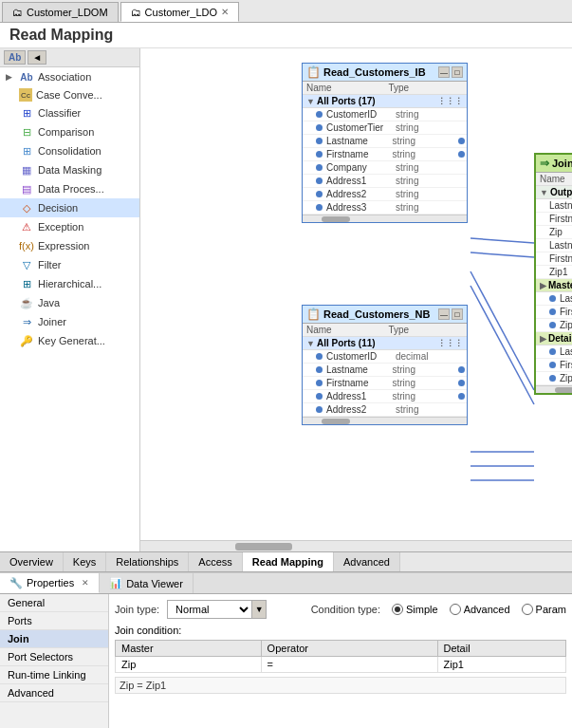  I want to click on palette-item-hierarchical: ⊞ Hierarchical..., so click(70, 284).